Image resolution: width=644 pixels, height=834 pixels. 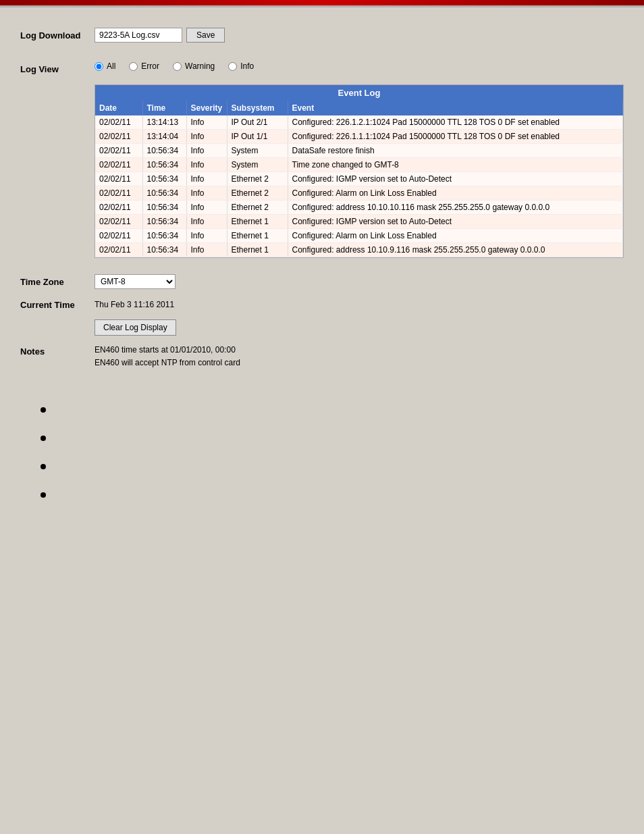 What do you see at coordinates (105, 66) in the screenshot?
I see `radio-all: All` at bounding box center [105, 66].